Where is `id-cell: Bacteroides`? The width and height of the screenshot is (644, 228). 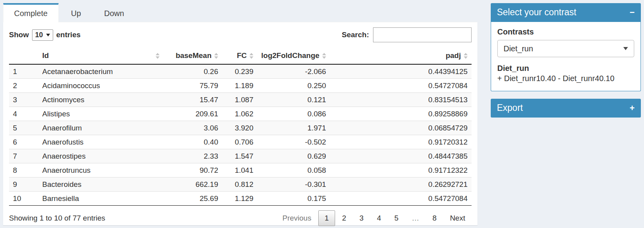
id-cell: Bacteroides is located at coordinates (101, 185).